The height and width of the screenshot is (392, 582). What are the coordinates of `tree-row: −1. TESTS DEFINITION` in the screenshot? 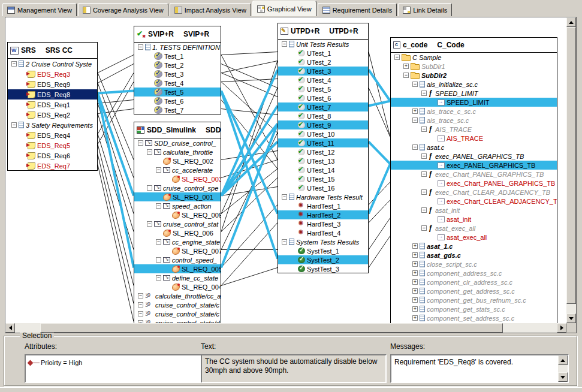 It's located at (177, 47).